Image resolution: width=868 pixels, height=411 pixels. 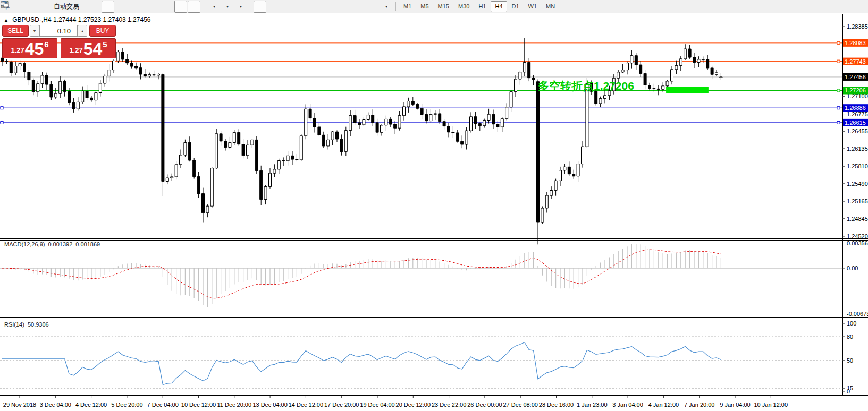 I want to click on price-tick-label: 1.24845, so click(x=857, y=219).